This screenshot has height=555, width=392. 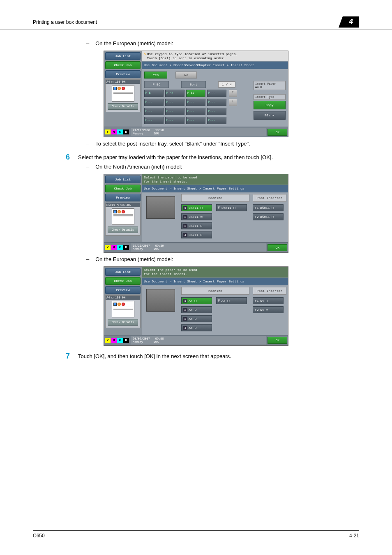 What do you see at coordinates (232, 301) in the screenshot?
I see `manual-tray-button: ⎘A4 ▢` at bounding box center [232, 301].